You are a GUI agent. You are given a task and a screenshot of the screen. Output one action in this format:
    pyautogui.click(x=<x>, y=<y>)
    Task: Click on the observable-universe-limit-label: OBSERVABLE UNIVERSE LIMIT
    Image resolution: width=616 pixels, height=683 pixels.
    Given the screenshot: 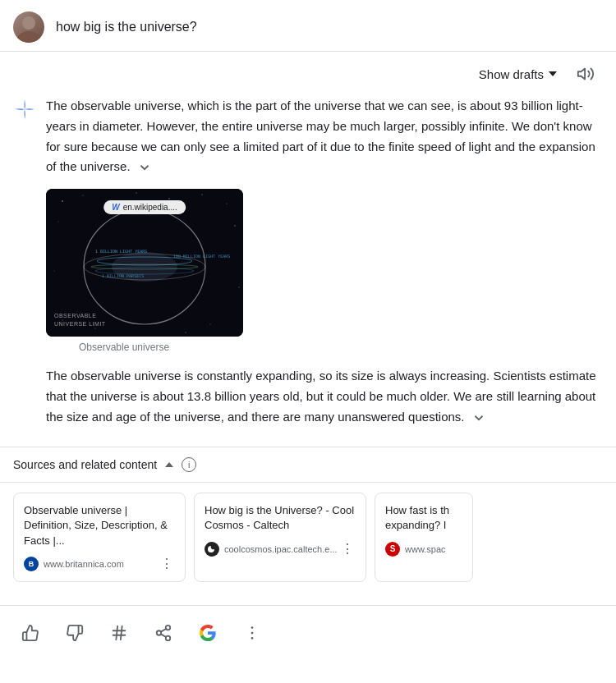 What is the action you would take?
    pyautogui.click(x=80, y=320)
    